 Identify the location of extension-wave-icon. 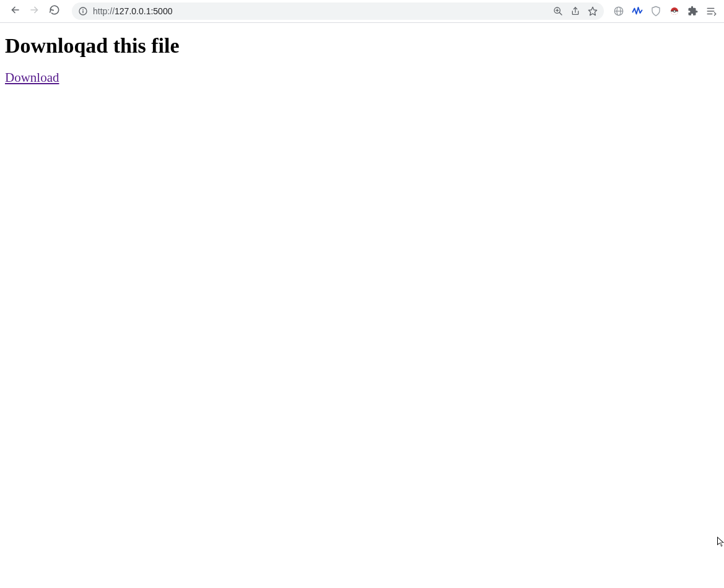
(637, 11).